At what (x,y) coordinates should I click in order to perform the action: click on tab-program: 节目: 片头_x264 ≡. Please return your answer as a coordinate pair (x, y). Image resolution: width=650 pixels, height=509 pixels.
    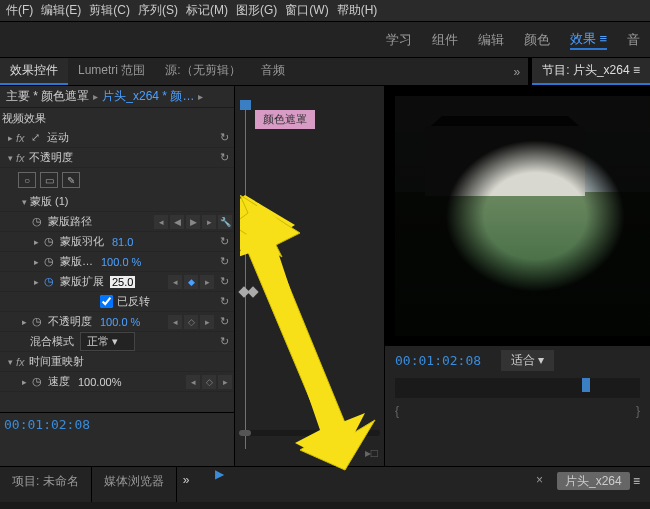
    Looking at the image, I should click on (591, 72).